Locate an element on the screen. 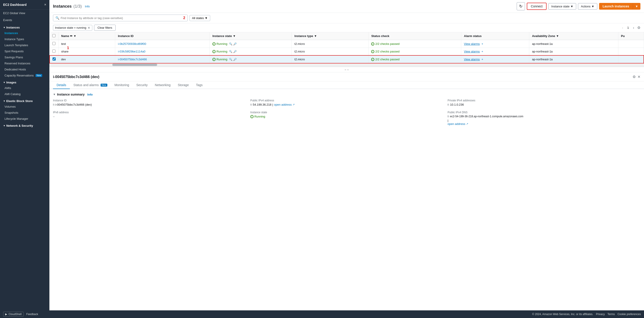 This screenshot has width=644, height=318. sidebar-item-ami-catalog: AMI Catalog is located at coordinates (25, 94).